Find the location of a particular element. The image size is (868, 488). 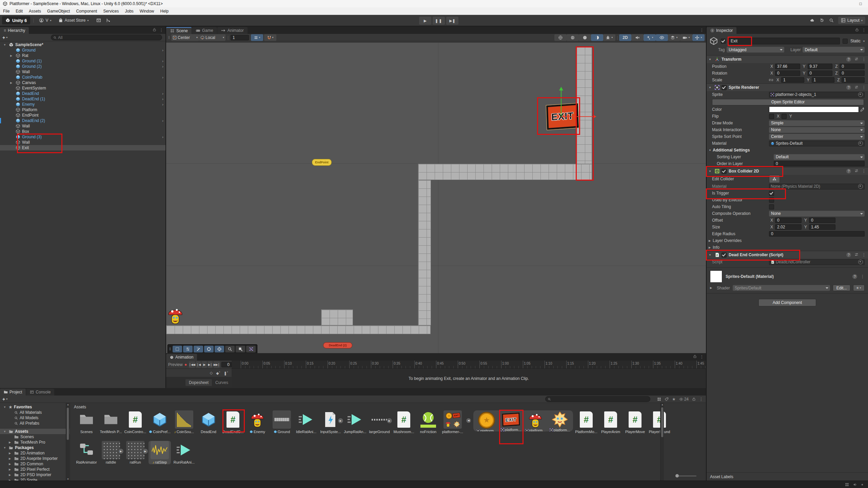

gameobject-cube-icon is located at coordinates (714, 41).